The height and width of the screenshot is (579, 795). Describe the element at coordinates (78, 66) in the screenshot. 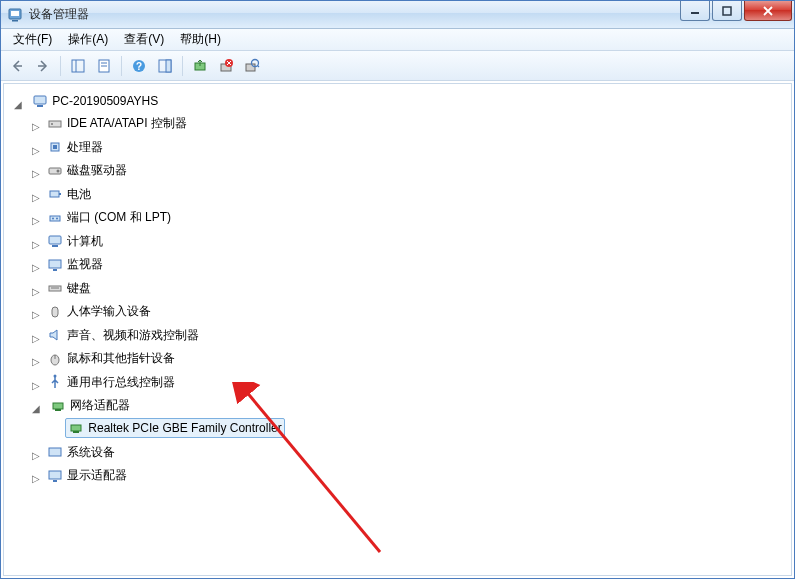

I see `show-hide-tree-button` at that location.